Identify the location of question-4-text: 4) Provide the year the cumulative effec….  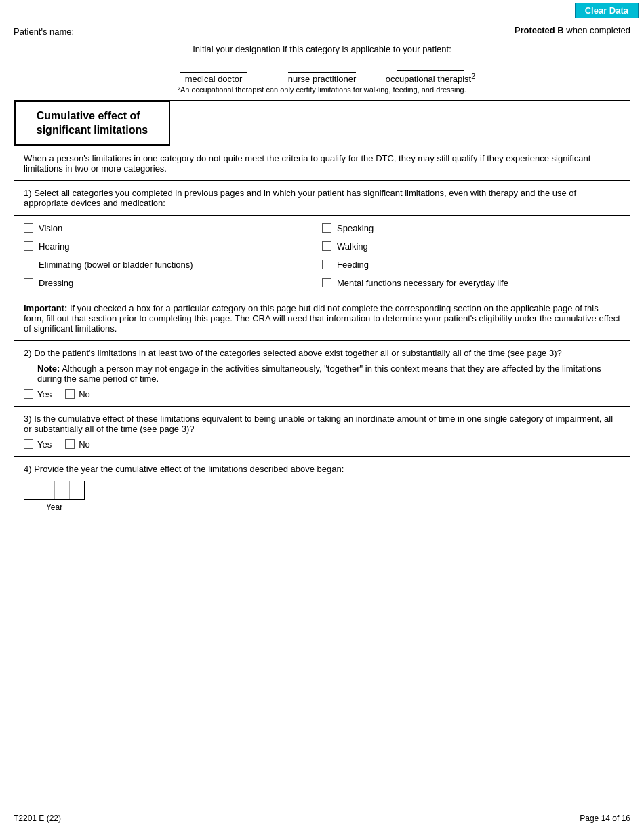
(322, 469).